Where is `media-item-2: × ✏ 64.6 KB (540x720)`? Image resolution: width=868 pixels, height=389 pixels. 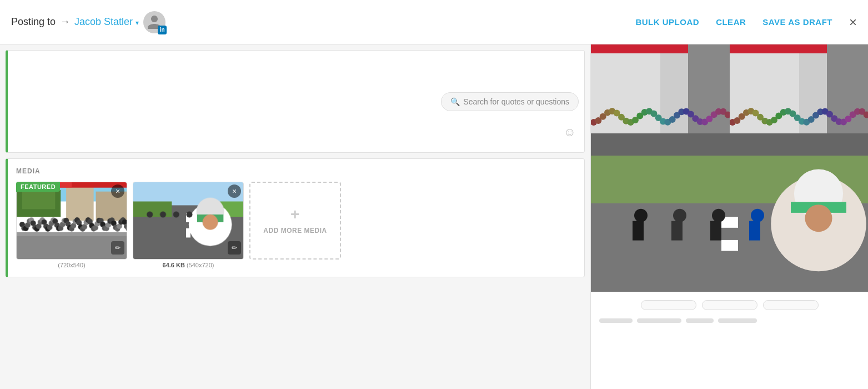 media-item-2: × ✏ 64.6 KB (540x720) is located at coordinates (188, 225).